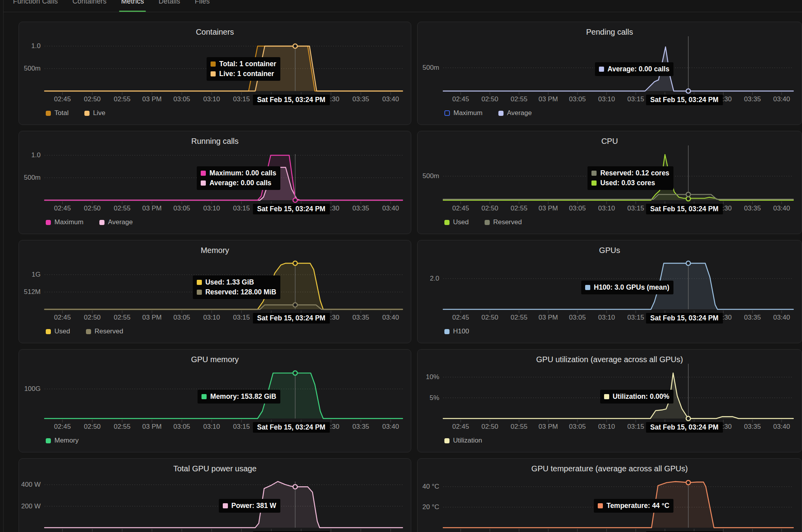 Image resolution: width=802 pixels, height=532 pixels. What do you see at coordinates (463, 441) in the screenshot?
I see `legend-item: Utilization` at bounding box center [463, 441].